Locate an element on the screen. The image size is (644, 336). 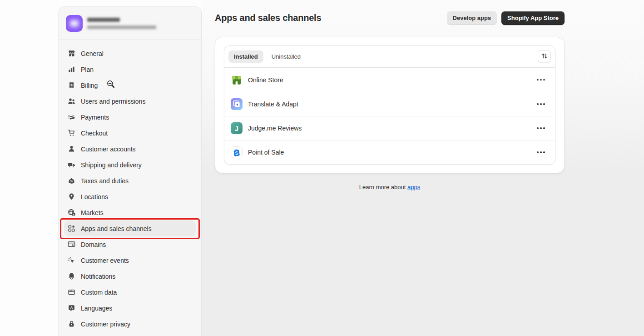
store-header is located at coordinates (130, 24).